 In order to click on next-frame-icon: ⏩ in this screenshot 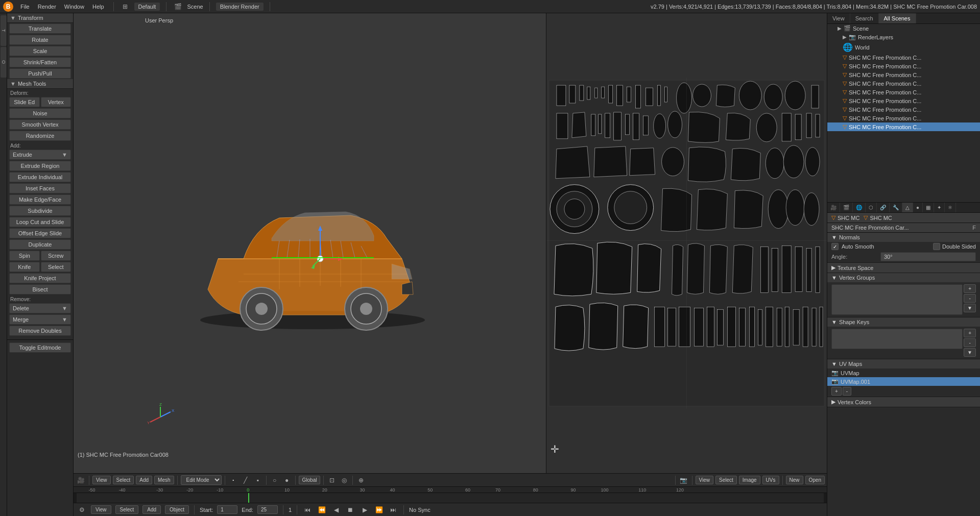, I will do `click(379, 510)`.